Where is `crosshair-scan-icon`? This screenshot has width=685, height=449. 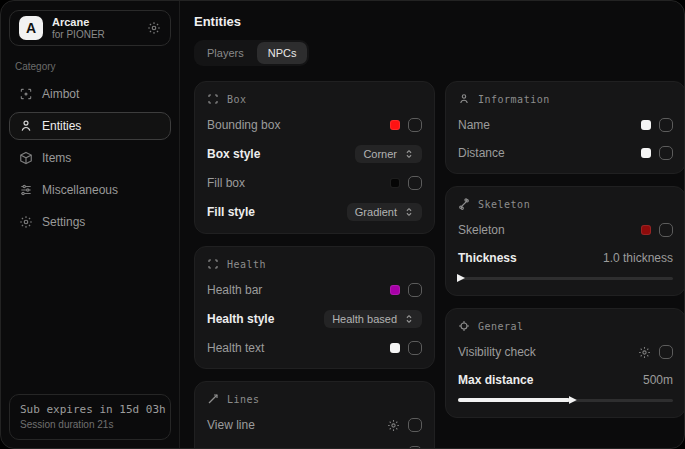 crosshair-scan-icon is located at coordinates (26, 94).